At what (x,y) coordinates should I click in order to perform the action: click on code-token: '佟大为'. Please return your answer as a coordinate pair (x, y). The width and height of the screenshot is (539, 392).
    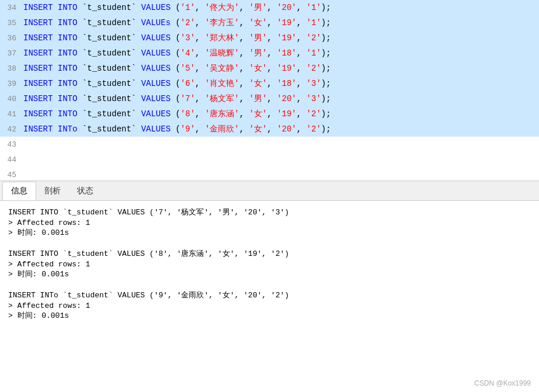
    Looking at the image, I should click on (222, 8).